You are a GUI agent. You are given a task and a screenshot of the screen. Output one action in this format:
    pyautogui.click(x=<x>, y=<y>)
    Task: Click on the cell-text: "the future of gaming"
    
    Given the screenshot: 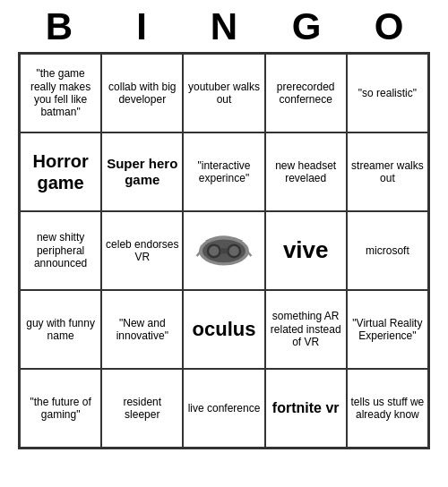 What is the action you would take?
    pyautogui.click(x=61, y=408)
    